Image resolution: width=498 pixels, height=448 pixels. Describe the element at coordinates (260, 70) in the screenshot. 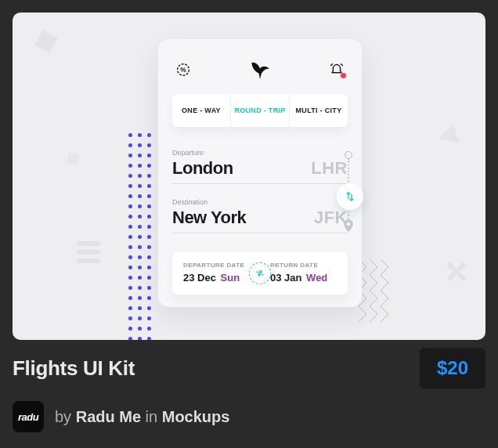

I see `topbar: %` at that location.